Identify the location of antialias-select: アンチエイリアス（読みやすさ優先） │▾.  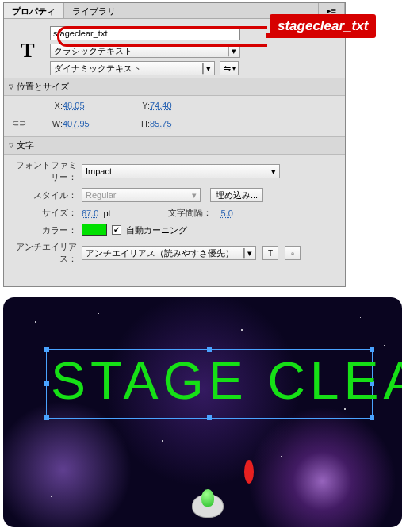
(169, 253).